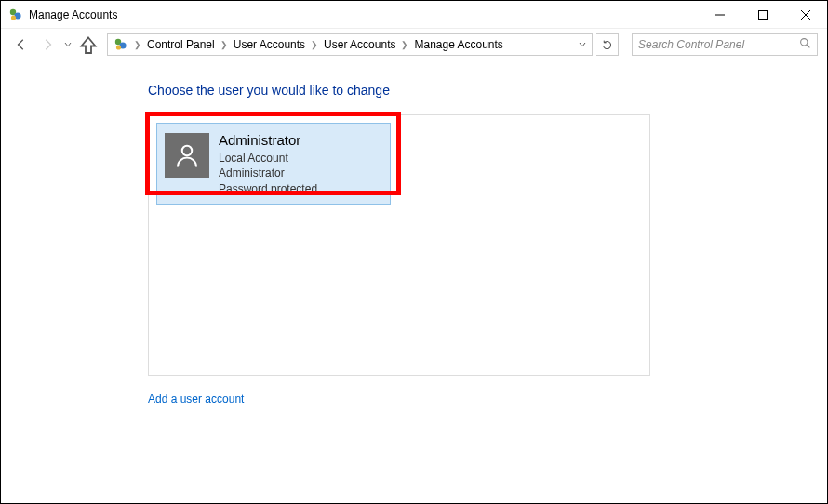 The width and height of the screenshot is (828, 504). What do you see at coordinates (274, 164) in the screenshot?
I see `account-tile: Administrator Local Account Administrato…` at bounding box center [274, 164].